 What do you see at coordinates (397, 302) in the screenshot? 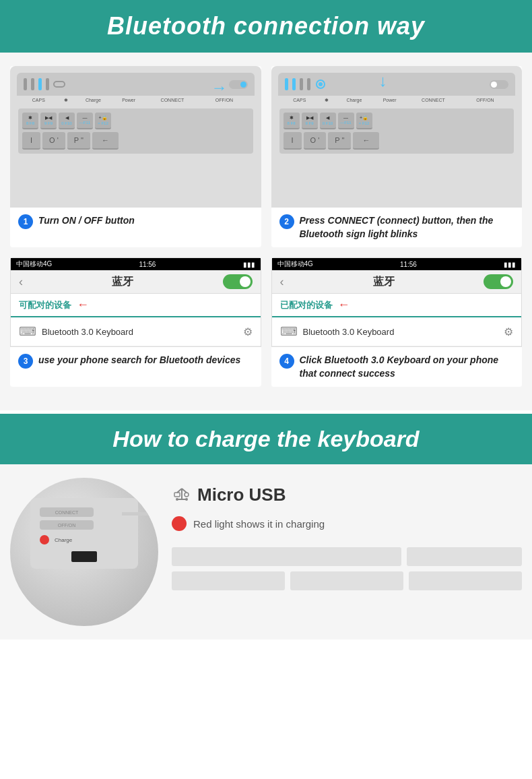
I see `step-4-phone: 中国移动4G 11:56 ▮▮▮ ‹ 蓝牙 已配对的设备 ← ⌨ Bluetoo…` at bounding box center [397, 302].